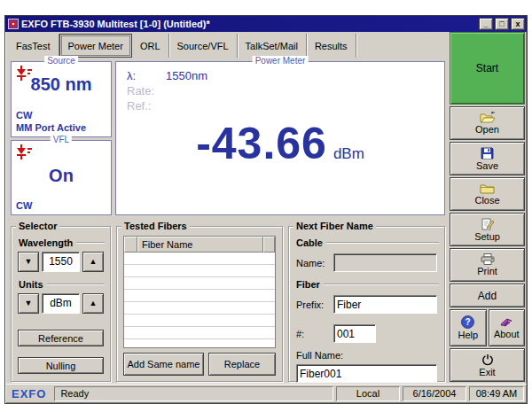 This screenshot has width=532, height=412. I want to click on lambda-value: 1550nm, so click(186, 76).